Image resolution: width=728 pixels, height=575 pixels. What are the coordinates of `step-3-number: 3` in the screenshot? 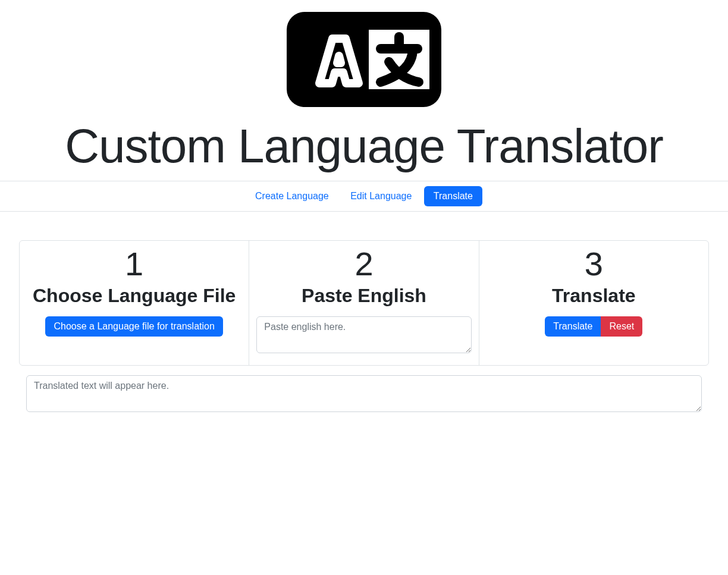 It's located at (594, 264).